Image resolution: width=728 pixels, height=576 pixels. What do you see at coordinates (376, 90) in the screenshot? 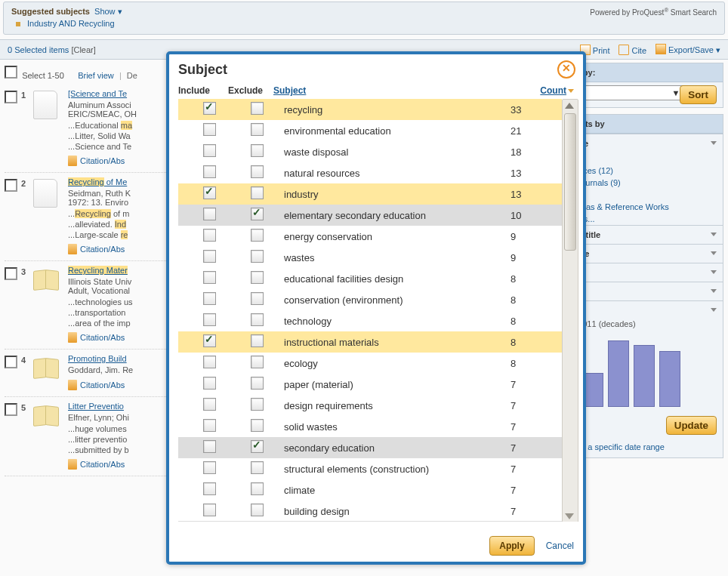
I see `modal-column-headers: Include Exclude Subject Count` at bounding box center [376, 90].